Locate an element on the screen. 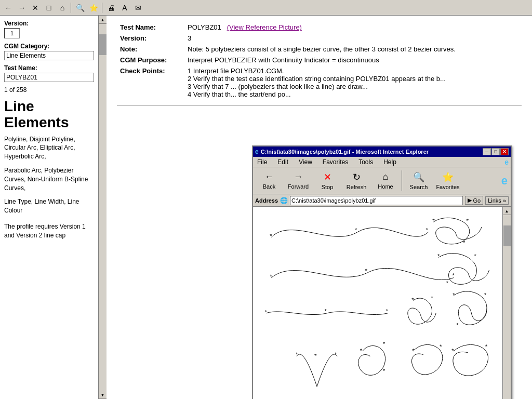  ie-search-icon: 🔍 is located at coordinates (419, 177).